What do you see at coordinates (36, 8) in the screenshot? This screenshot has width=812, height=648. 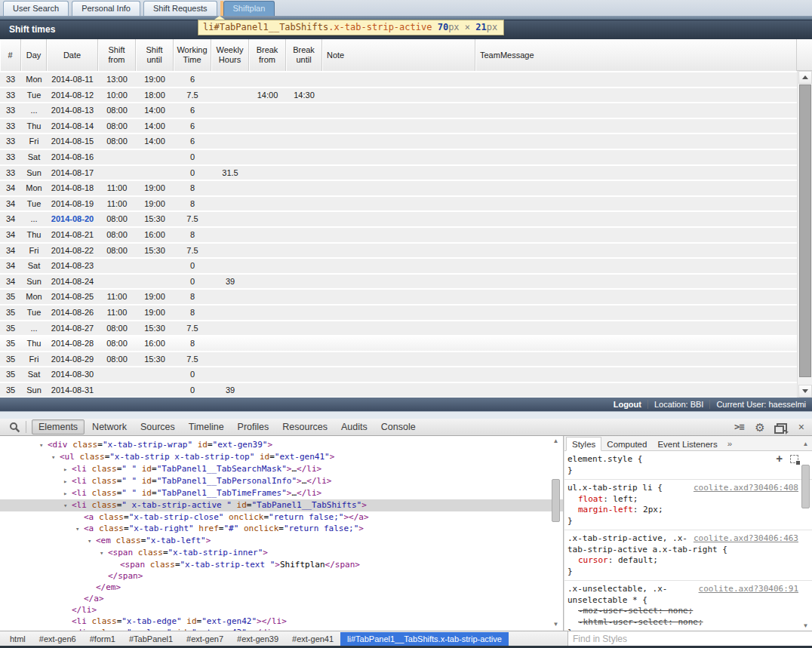 I see `tab-user-search: User Search` at bounding box center [36, 8].